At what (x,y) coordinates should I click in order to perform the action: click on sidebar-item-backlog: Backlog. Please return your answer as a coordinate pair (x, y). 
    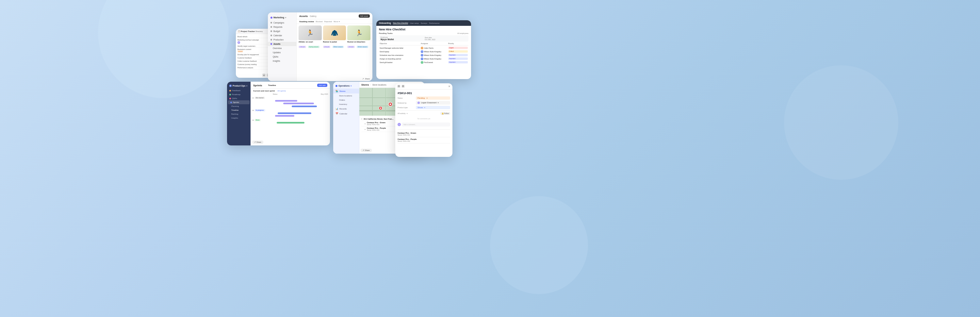
    Looking at the image, I should click on (239, 114).